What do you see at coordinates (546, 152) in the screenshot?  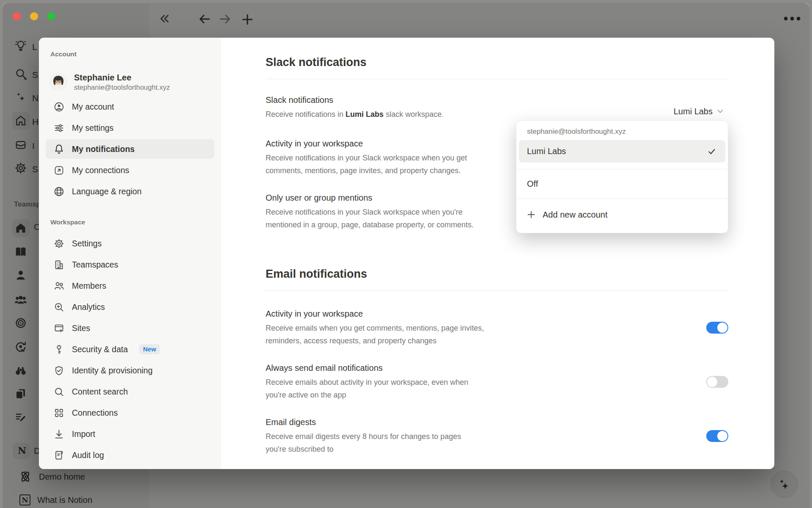 I see `option-label: Lumi Labs` at bounding box center [546, 152].